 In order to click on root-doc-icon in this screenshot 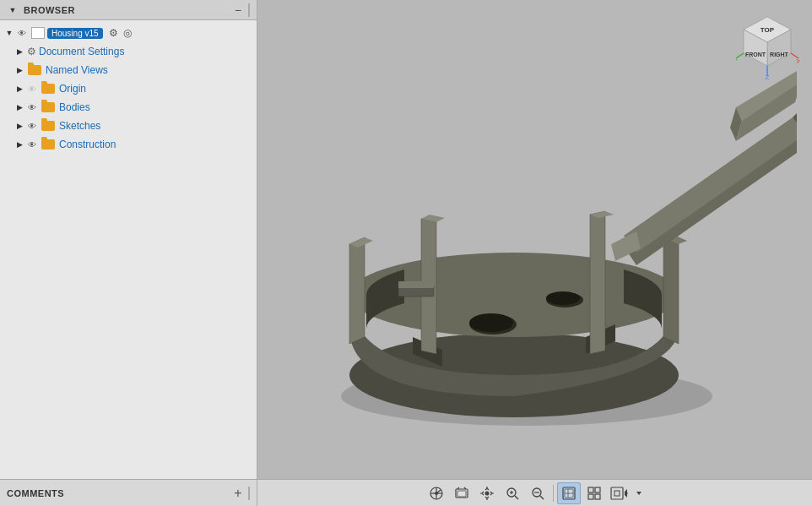, I will do `click(38, 33)`.